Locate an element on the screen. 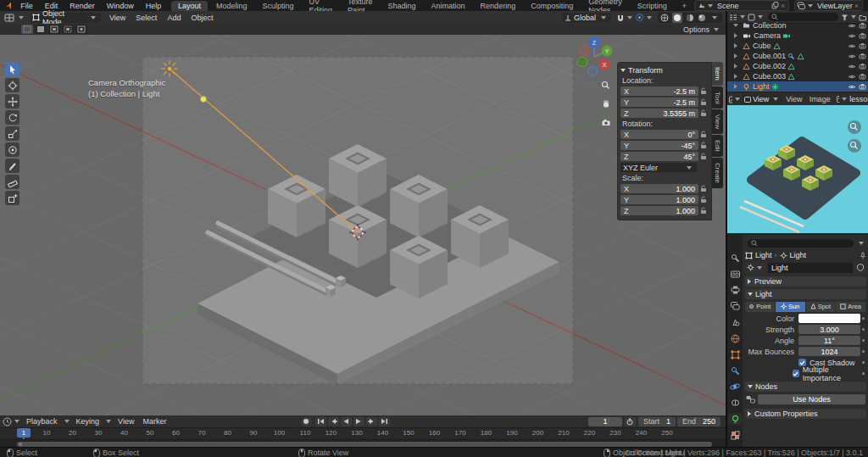 Image resolution: width=868 pixels, height=457 pixels. playhead: 1 is located at coordinates (24, 432).